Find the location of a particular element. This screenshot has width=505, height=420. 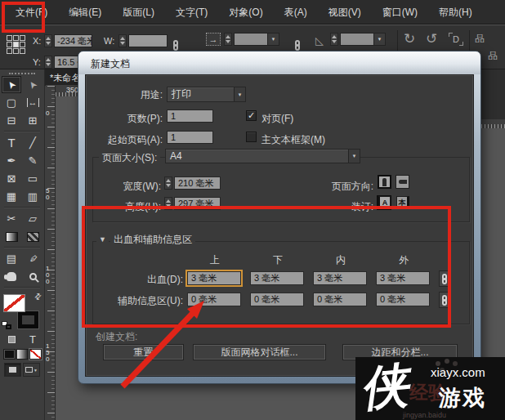

free-transform-tool: ▱ is located at coordinates (33, 219).